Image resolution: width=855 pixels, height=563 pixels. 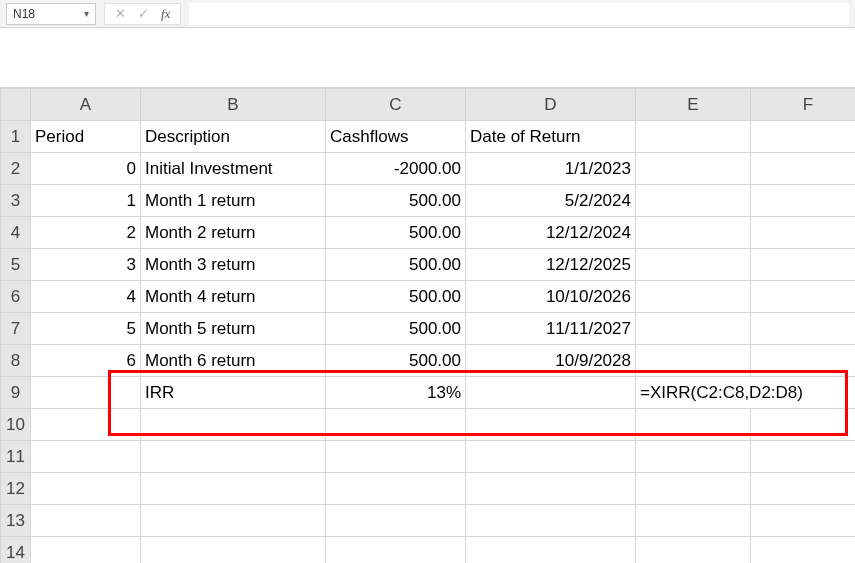 What do you see at coordinates (694, 105) in the screenshot?
I see `col-head-E: E` at bounding box center [694, 105].